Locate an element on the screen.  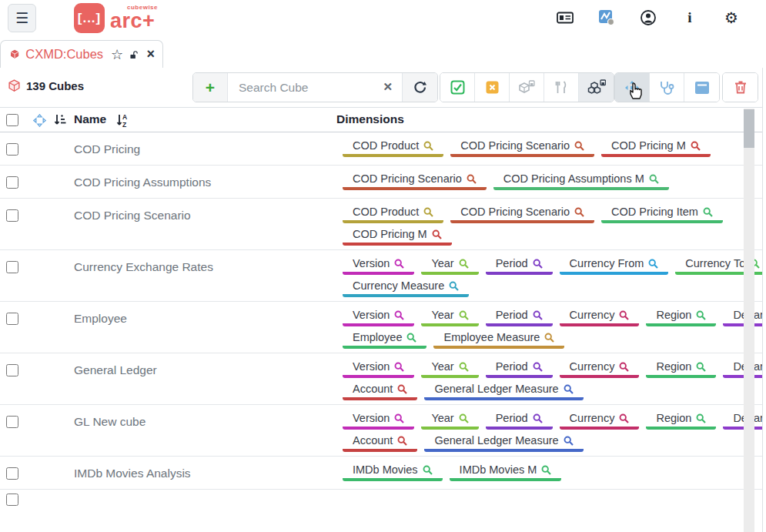
check-selection-button is located at coordinates (457, 88).